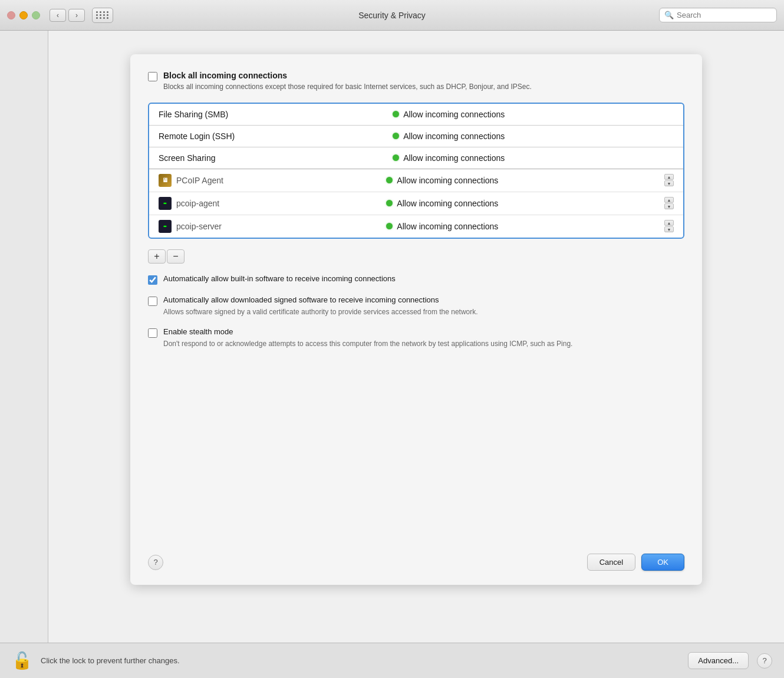 The width and height of the screenshot is (784, 678). What do you see at coordinates (611, 562) in the screenshot?
I see `cancel-button: Cancel` at bounding box center [611, 562].